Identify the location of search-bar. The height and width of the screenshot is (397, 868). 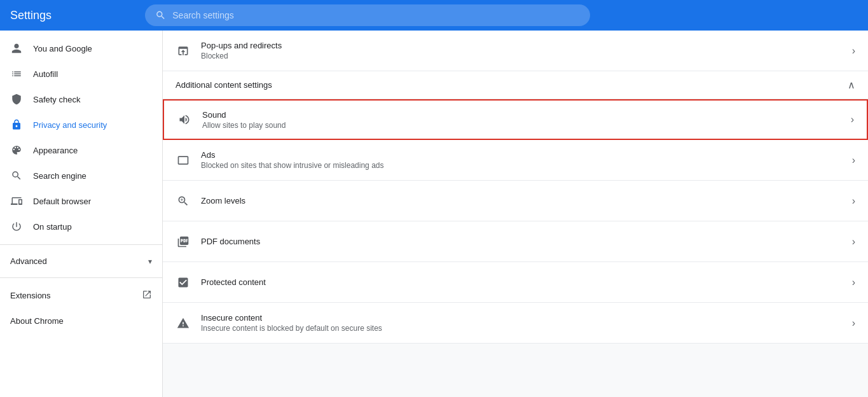
(368, 15).